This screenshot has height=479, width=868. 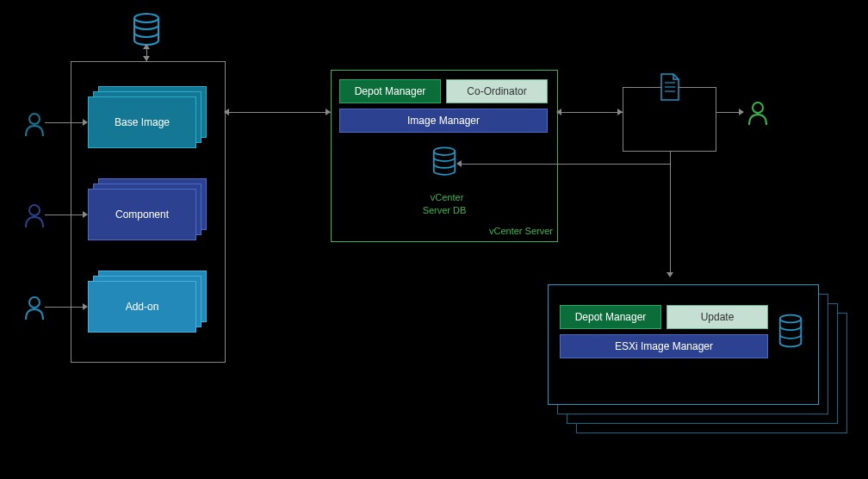 What do you see at coordinates (142, 122) in the screenshot?
I see `base-image-card: Base Image` at bounding box center [142, 122].